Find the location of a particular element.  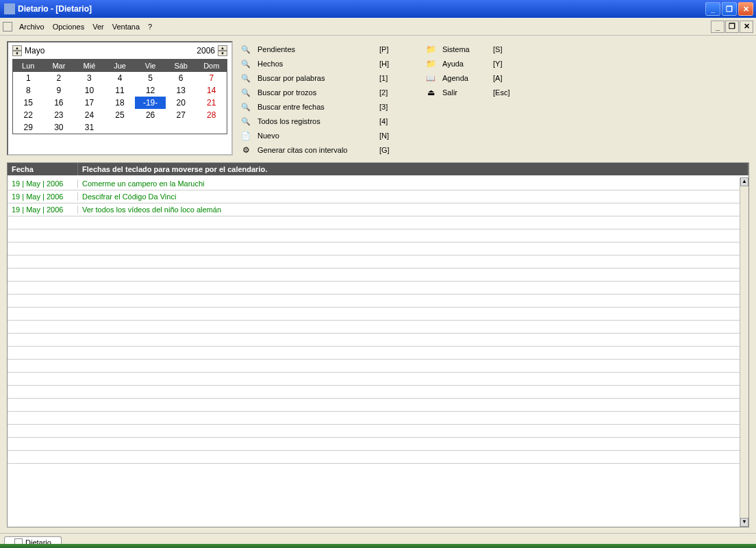

calendar-day: 10 is located at coordinates (89, 90).